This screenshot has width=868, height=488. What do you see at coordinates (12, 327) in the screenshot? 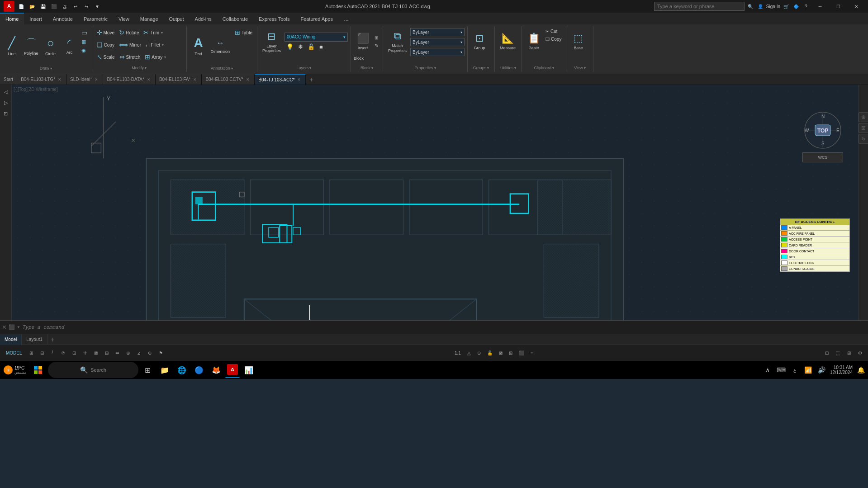
I see `cmd-expand-icon: ⬛` at bounding box center [12, 327].